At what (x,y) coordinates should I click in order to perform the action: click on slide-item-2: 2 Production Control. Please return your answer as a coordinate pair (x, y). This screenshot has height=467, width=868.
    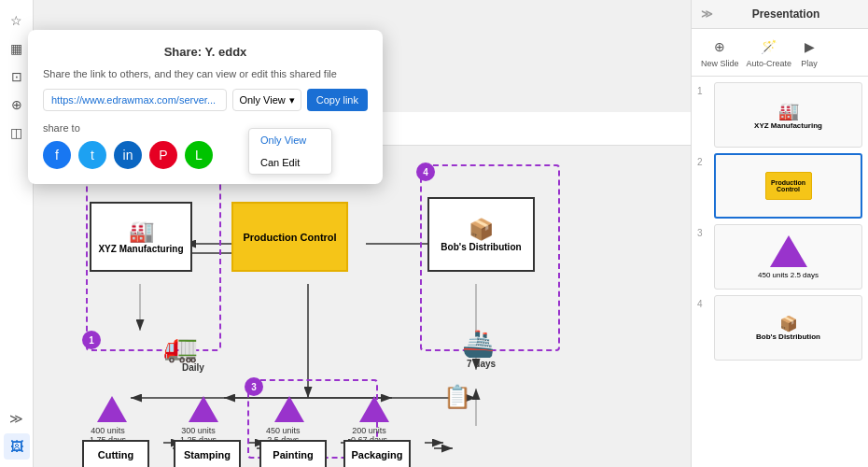
    Looking at the image, I should click on (780, 186).